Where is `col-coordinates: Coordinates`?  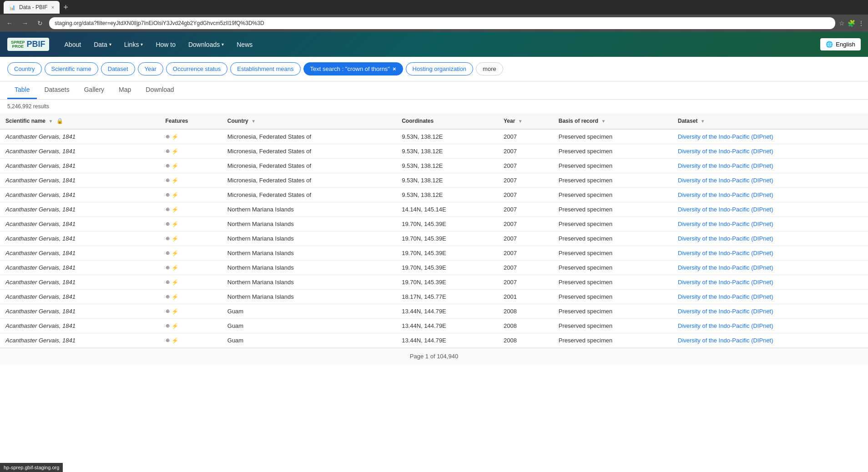
col-coordinates: Coordinates is located at coordinates (447, 121).